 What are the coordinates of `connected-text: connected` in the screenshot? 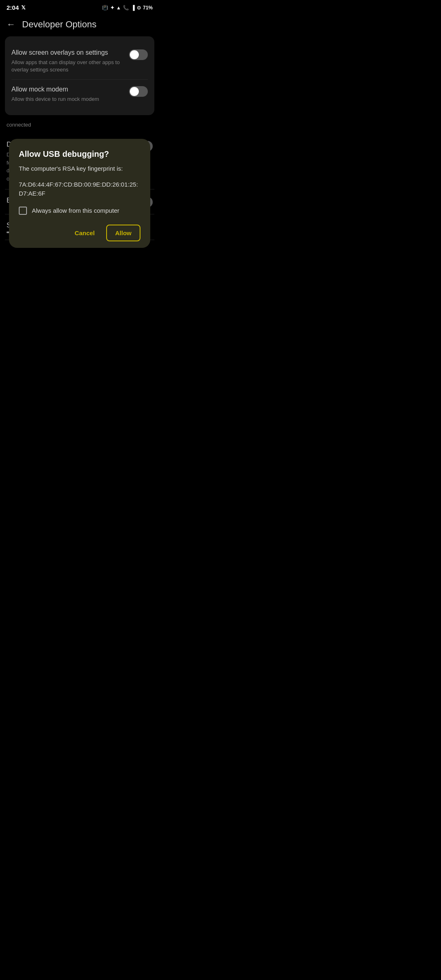 It's located at (80, 126).